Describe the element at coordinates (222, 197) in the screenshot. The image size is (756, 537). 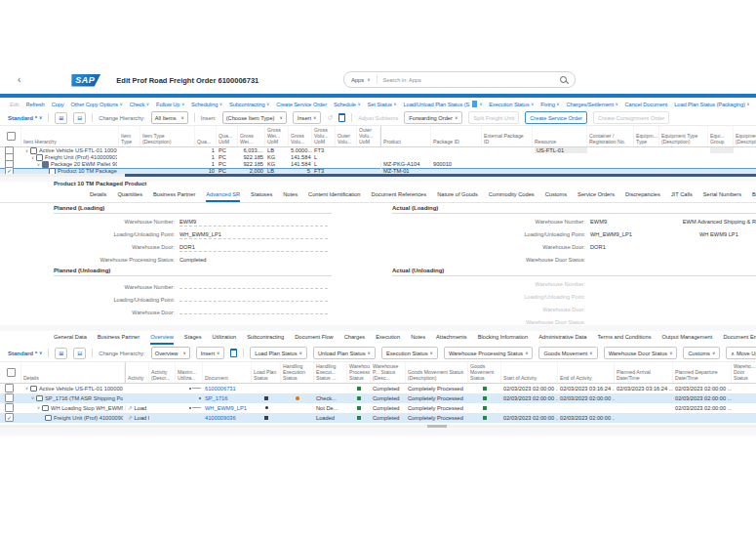
I see `tab-advanced-sr: Advanced SR` at that location.